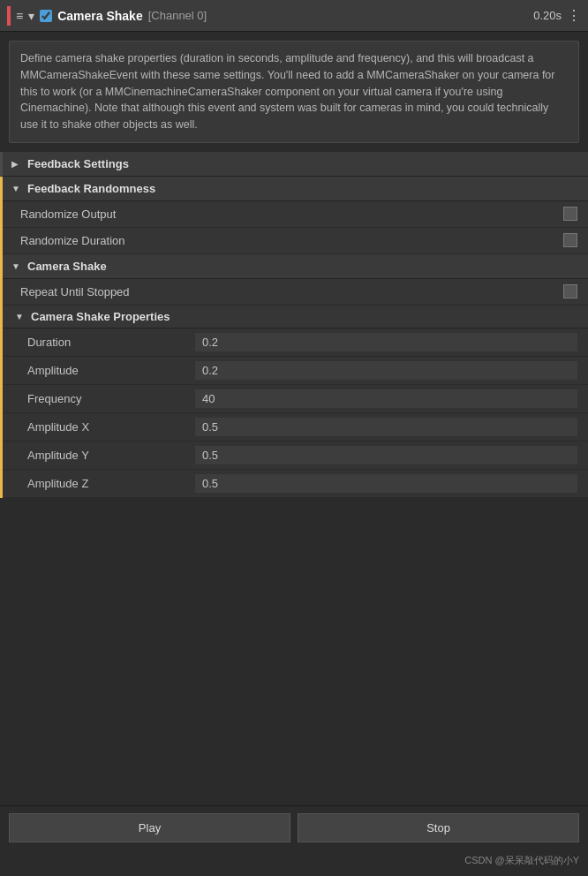 The width and height of the screenshot is (588, 876). What do you see at coordinates (9, 16) in the screenshot?
I see `header-accent-bar` at bounding box center [9, 16].